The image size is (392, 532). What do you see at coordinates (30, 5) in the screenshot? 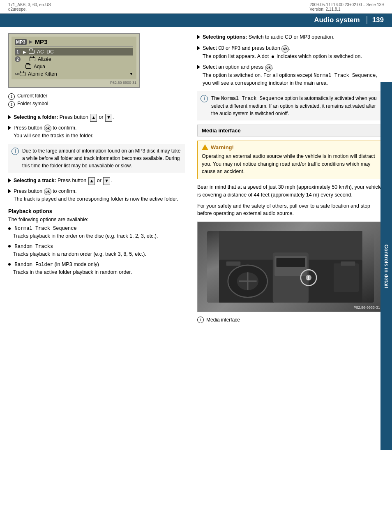
I see `header-left-top: 171_AKB; 3; 60, en-US` at bounding box center [30, 5].